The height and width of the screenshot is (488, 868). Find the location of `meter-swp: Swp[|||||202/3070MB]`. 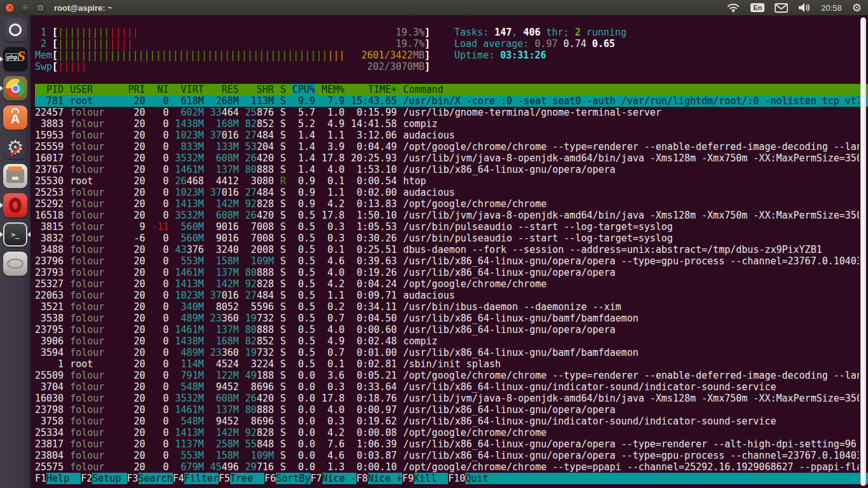

meter-swp: Swp[|||||202/3070MB] is located at coordinates (233, 67).